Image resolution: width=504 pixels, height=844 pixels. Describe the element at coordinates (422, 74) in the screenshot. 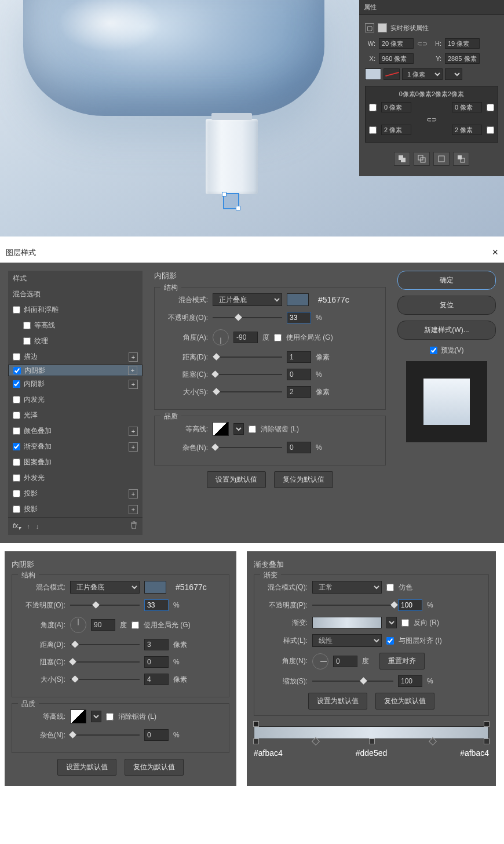

I see `stroke-width-select: 1 像素` at that location.